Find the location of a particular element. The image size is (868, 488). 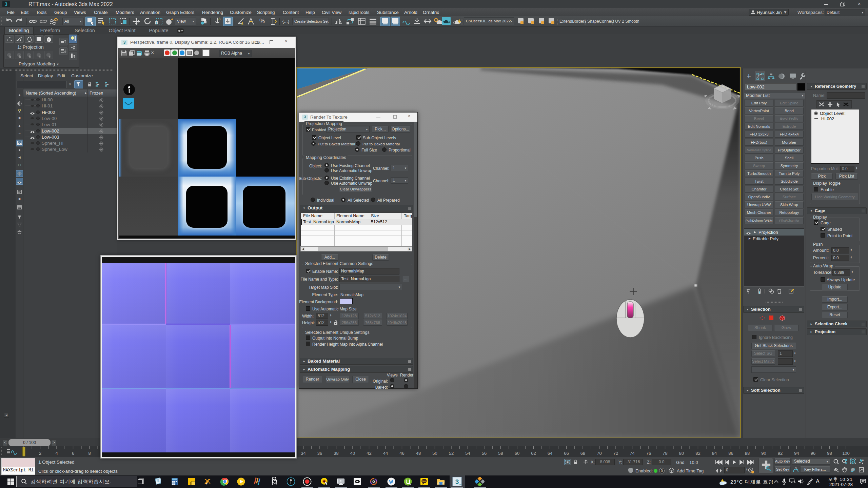

svg-text: 8 is located at coordinates (90, 453).